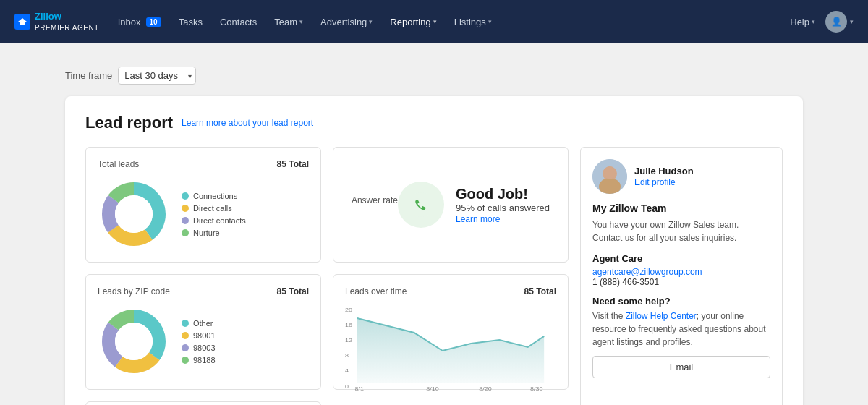 The height and width of the screenshot is (405, 868). What do you see at coordinates (185, 196) in the screenshot?
I see `connections-dot` at bounding box center [185, 196].